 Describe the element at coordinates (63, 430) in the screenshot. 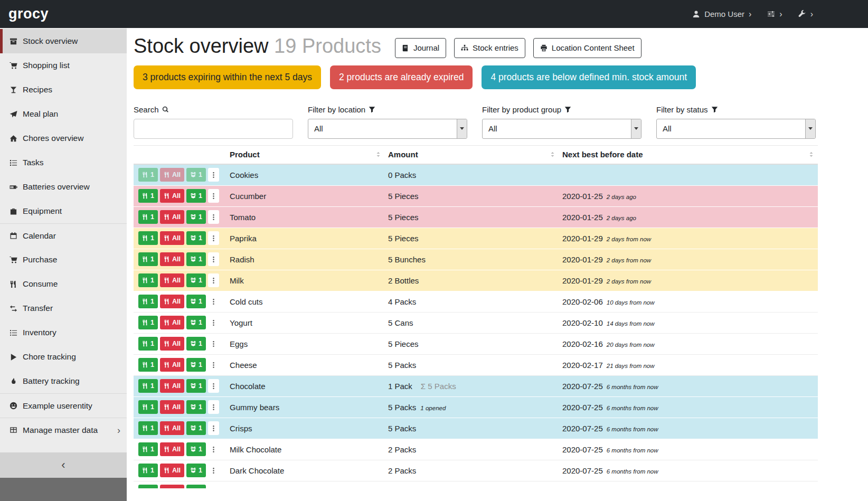

I see `sidebar-item-manage-master-data: Manage master data ›` at that location.